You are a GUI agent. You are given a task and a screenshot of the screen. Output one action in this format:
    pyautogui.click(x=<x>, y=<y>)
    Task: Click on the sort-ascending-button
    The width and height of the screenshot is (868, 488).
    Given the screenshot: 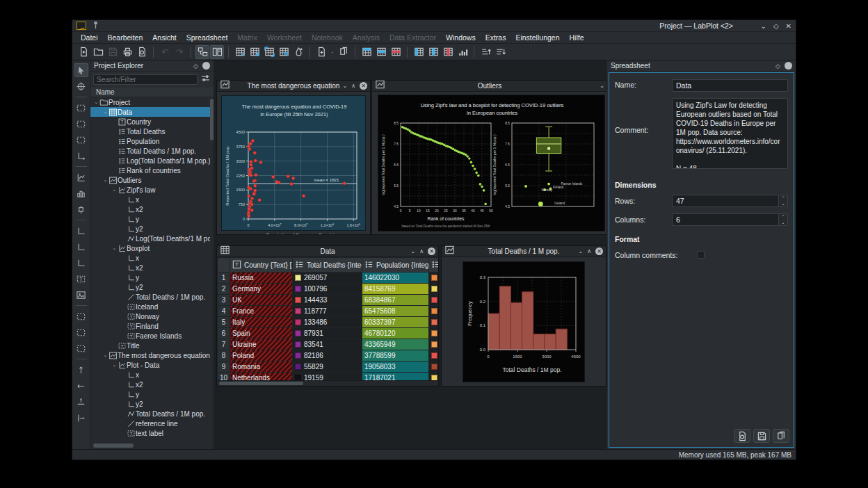 What is the action you would take?
    pyautogui.click(x=485, y=52)
    